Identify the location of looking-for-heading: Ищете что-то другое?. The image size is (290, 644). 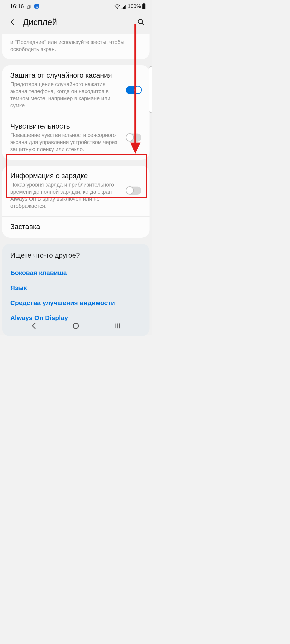
(76, 255).